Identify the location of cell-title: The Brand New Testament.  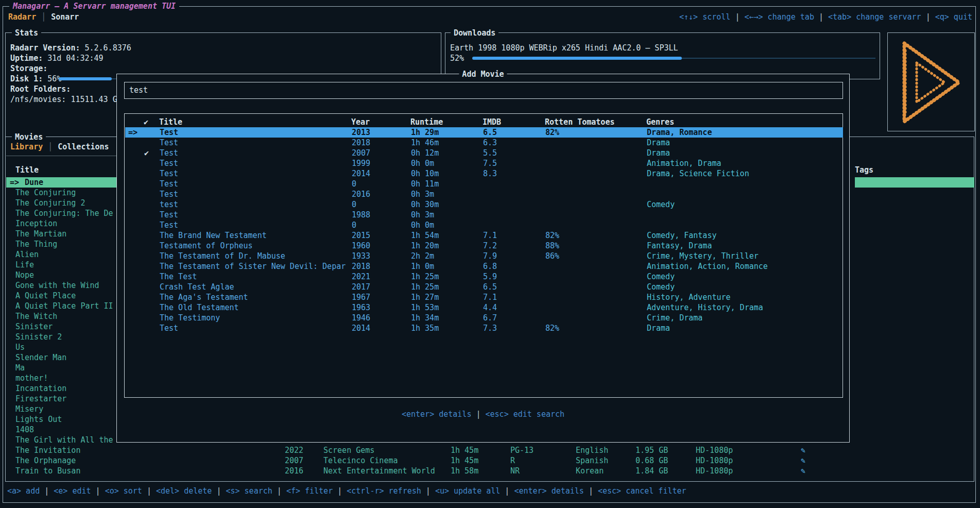
(213, 235).